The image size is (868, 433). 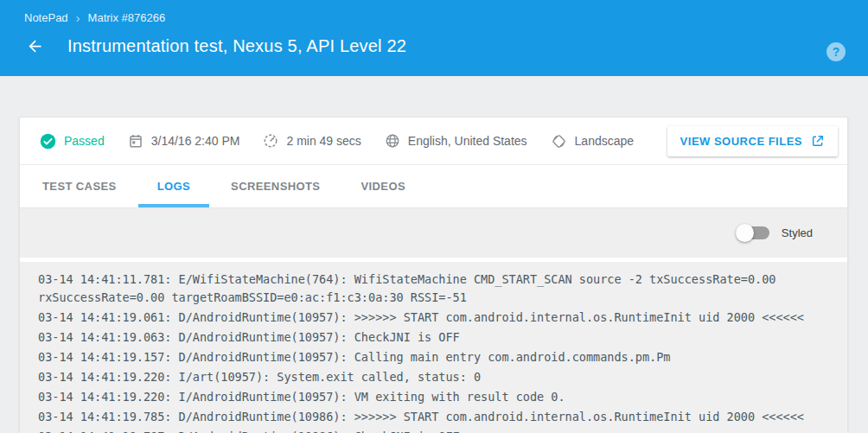 What do you see at coordinates (434, 430) in the screenshot?
I see `log-line: 03-14 14:41:19.787: D/AndroidRuntime(109…` at bounding box center [434, 430].